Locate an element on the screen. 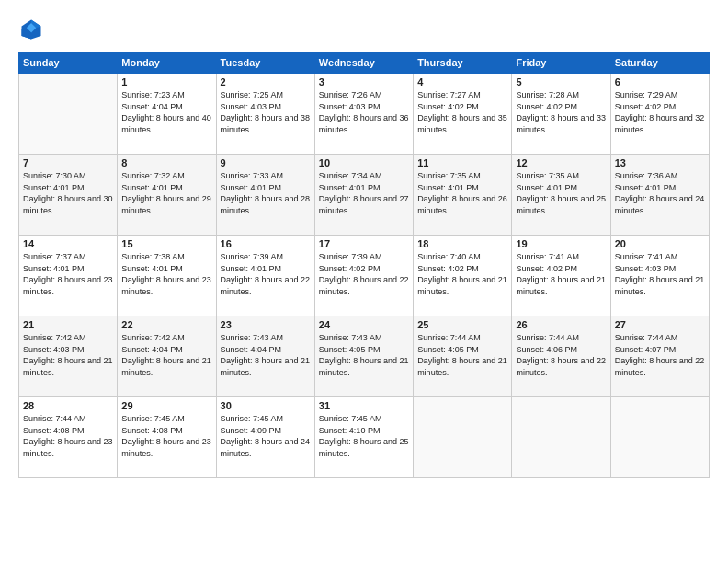 The width and height of the screenshot is (728, 563). day-number: 3 is located at coordinates (364, 82).